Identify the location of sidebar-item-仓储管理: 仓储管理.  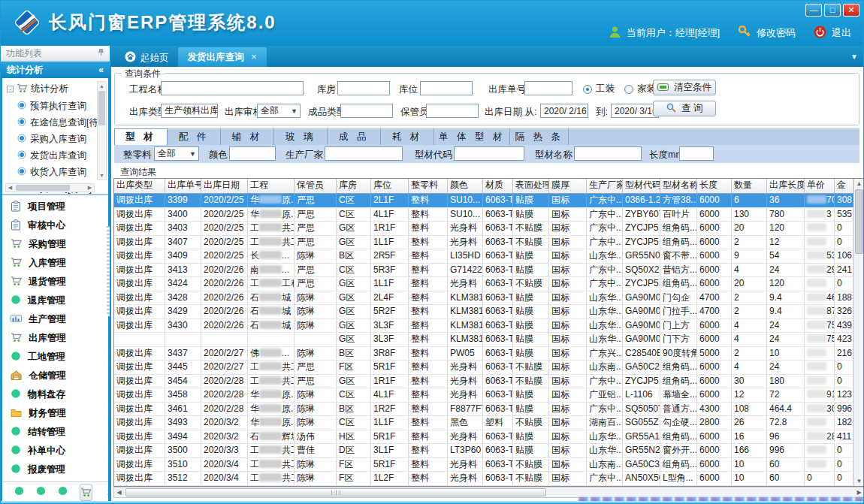
(56, 376).